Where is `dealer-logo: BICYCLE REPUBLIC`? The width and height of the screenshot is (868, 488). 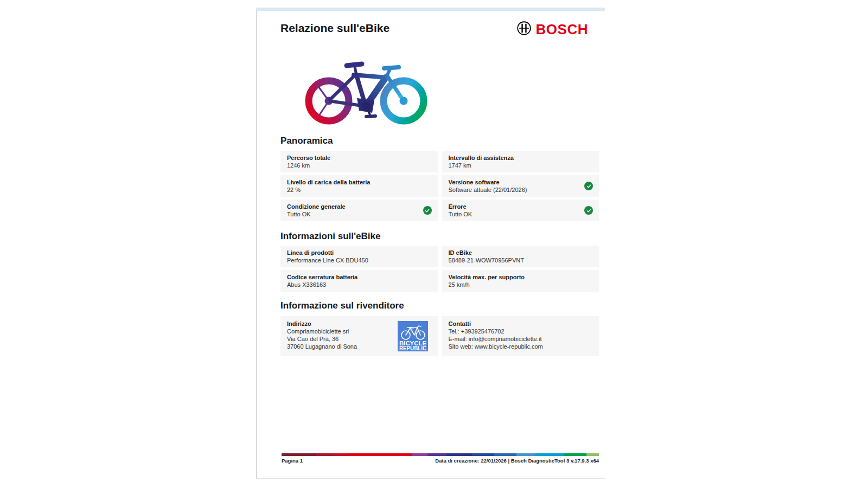
dealer-logo: BICYCLE REPUBLIC is located at coordinates (413, 336).